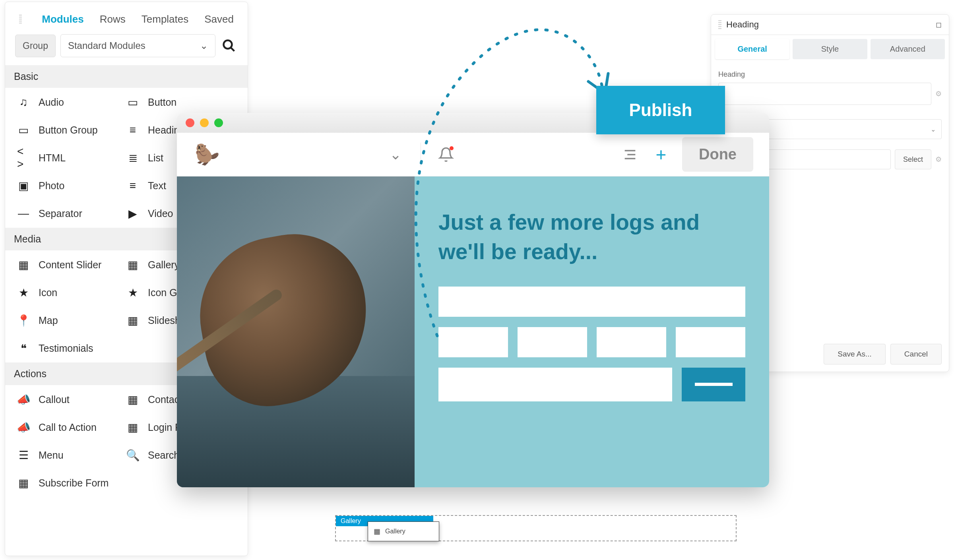  I want to click on module-label: Menu, so click(51, 455).